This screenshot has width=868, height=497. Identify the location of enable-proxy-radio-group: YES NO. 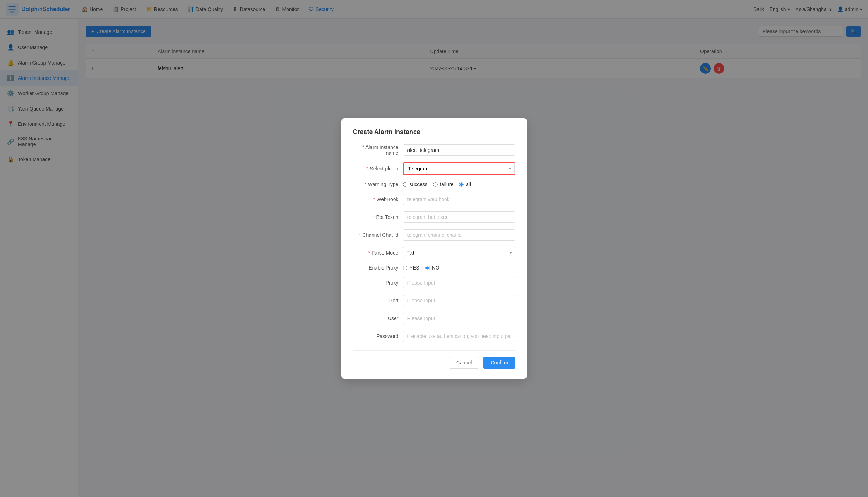
(459, 268).